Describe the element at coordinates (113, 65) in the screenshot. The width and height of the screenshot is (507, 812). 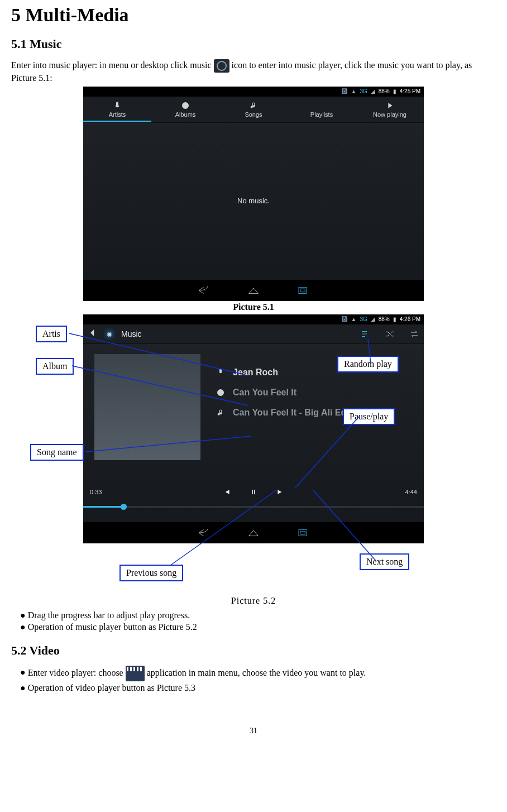
I see `music-intro-text-before: Enter into music player: in menu or desk…` at that location.